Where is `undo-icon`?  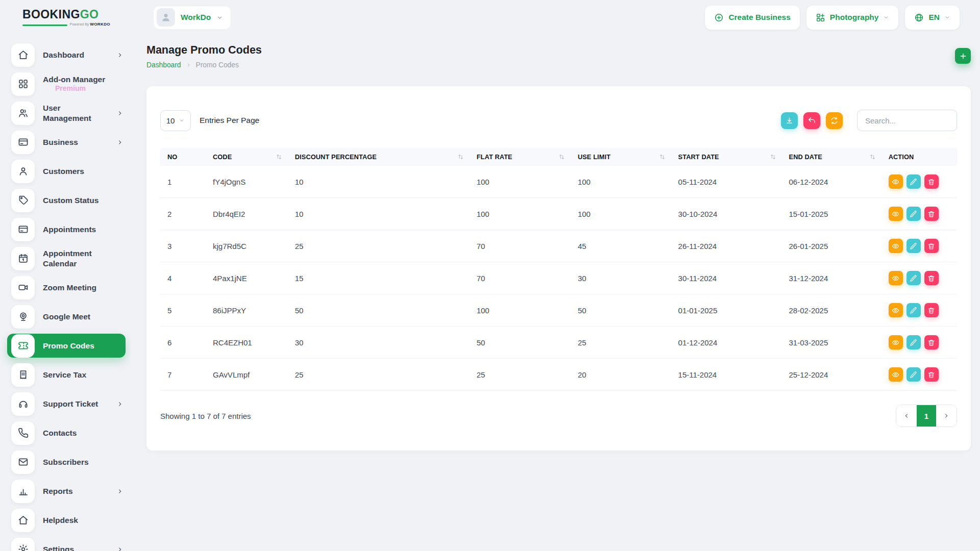 undo-icon is located at coordinates (812, 120).